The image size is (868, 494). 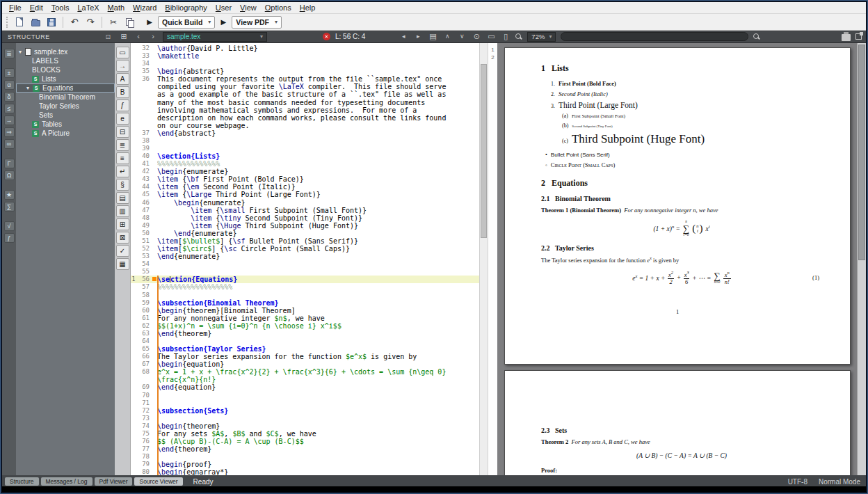 I want to click on symbol-button: ⊞, so click(x=122, y=224).